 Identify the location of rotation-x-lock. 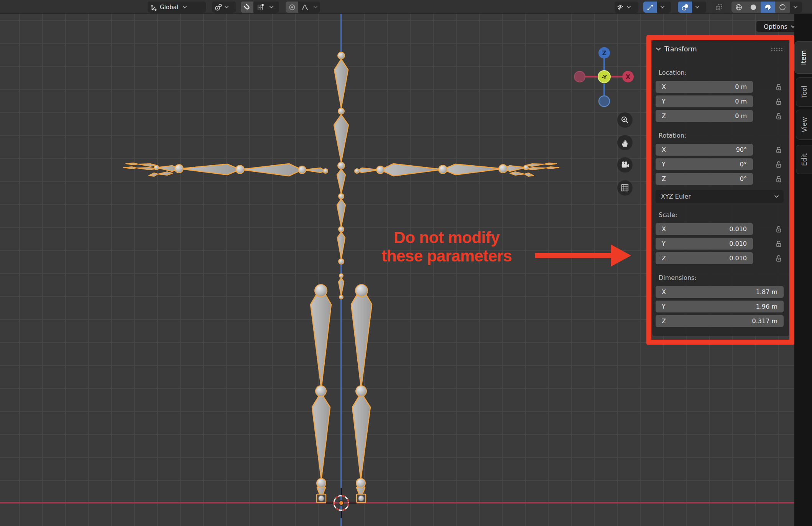
(779, 150).